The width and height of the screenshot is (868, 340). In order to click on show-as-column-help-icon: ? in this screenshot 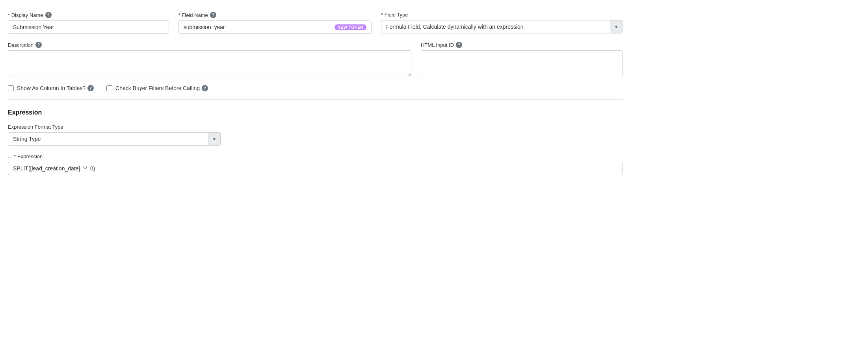, I will do `click(91, 88)`.